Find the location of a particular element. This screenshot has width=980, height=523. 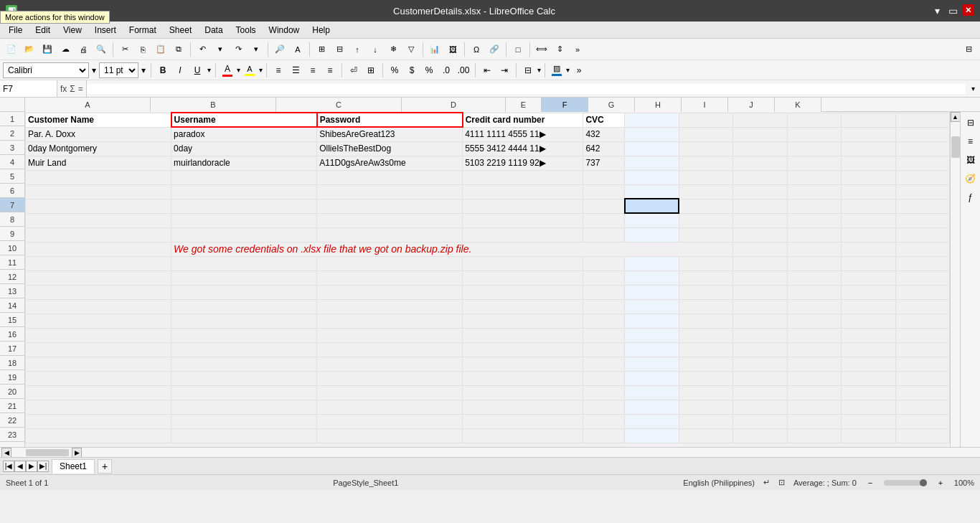

percent-button: % is located at coordinates (429, 70).